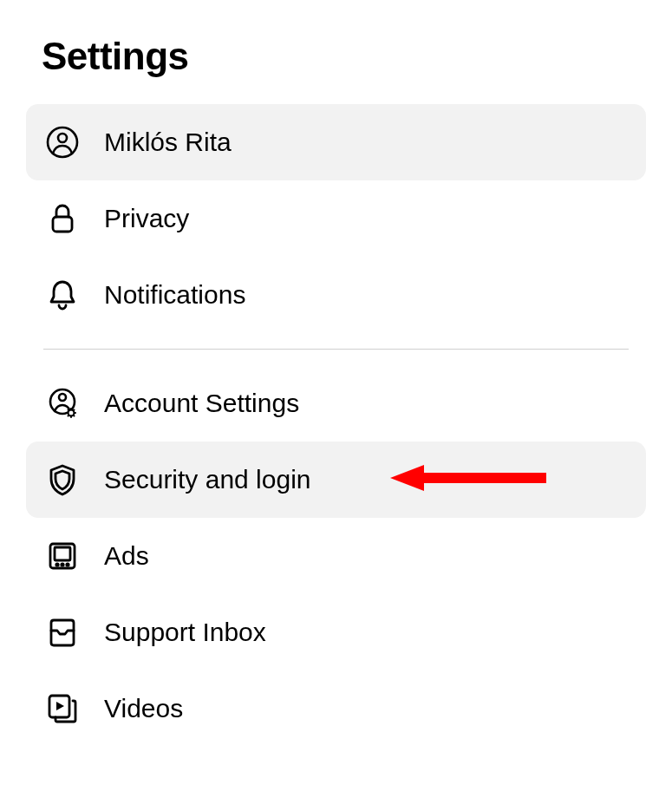 The height and width of the screenshot is (798, 672). I want to click on settings-item-label: Notifications, so click(175, 295).